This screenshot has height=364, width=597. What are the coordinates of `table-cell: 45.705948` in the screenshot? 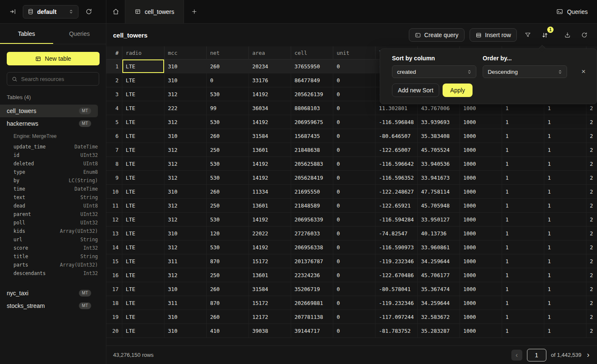 It's located at (439, 205).